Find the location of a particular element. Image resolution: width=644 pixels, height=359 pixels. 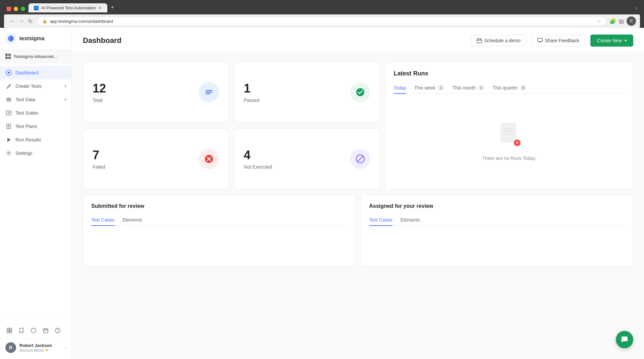

stat-info-failed: 7 Failed is located at coordinates (99, 159).